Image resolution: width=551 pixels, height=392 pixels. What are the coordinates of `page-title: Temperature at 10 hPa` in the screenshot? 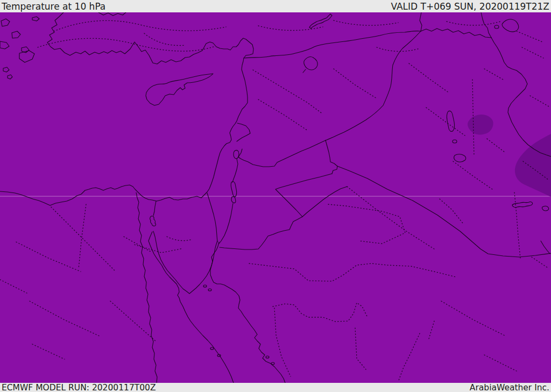 It's located at (54, 6).